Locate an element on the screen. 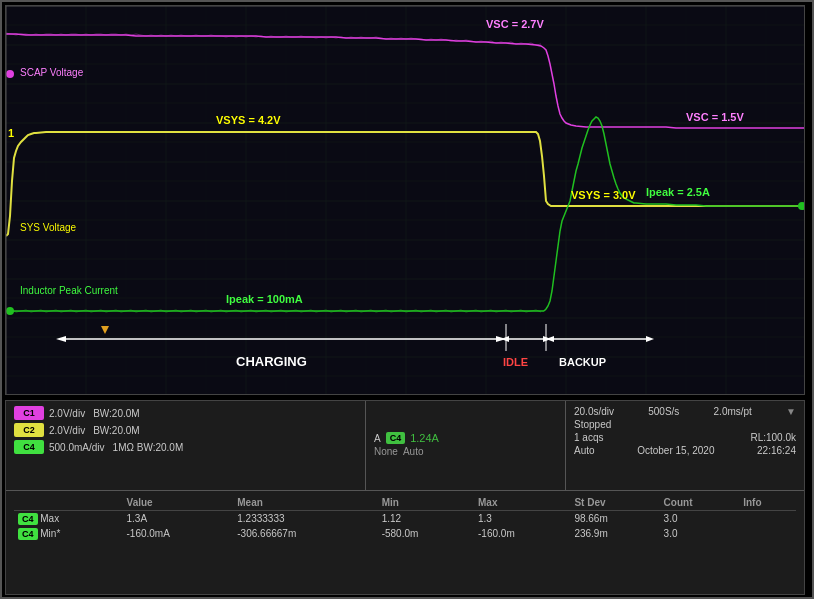 The height and width of the screenshot is (599, 814). table-row-0: C4 Max 1.3A 1.2333333 1.12 1.3 98.66m 3.… is located at coordinates (405, 519).